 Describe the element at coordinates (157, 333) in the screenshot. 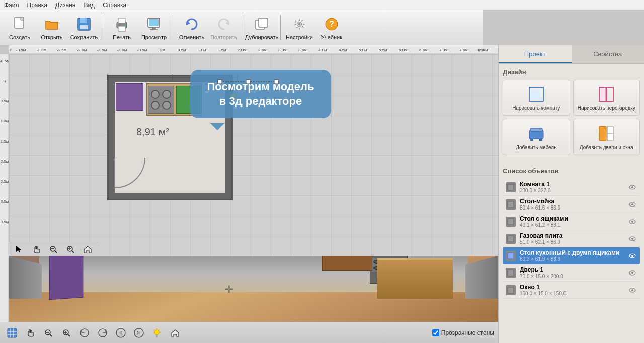

I see `light-button` at that location.